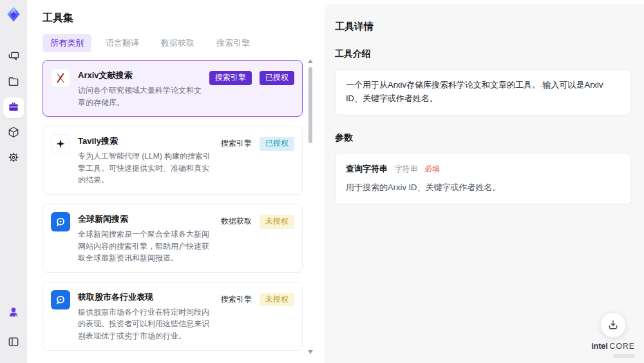  I want to click on tab-category-2: 数据获取, so click(178, 43).